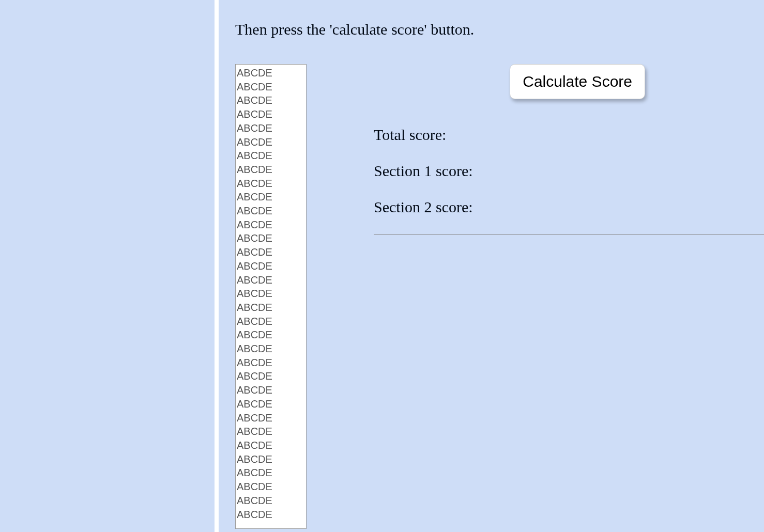 This screenshot has width=764, height=532. Describe the element at coordinates (577, 82) in the screenshot. I see `calculate-score-button: Calculate Score` at that location.